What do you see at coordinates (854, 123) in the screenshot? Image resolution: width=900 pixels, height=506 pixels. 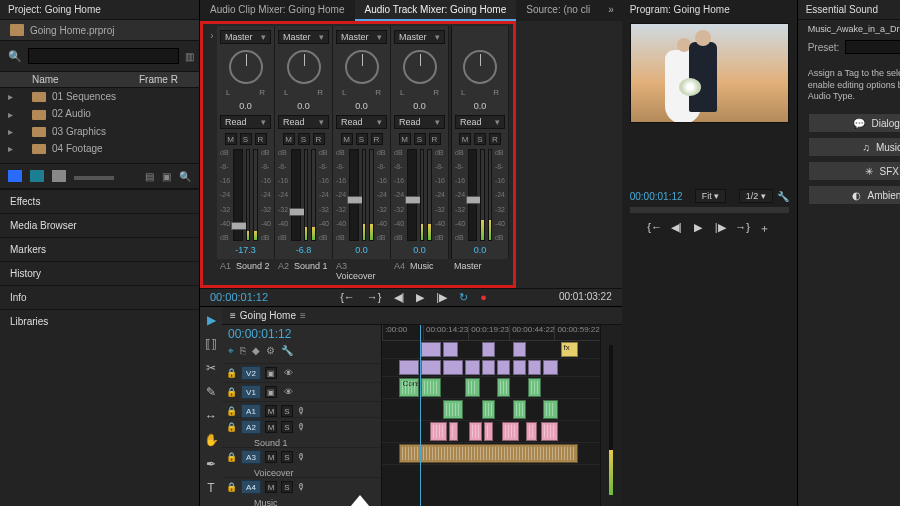 I see `tag-dialogue: 💬 Dialogue` at bounding box center [854, 123].